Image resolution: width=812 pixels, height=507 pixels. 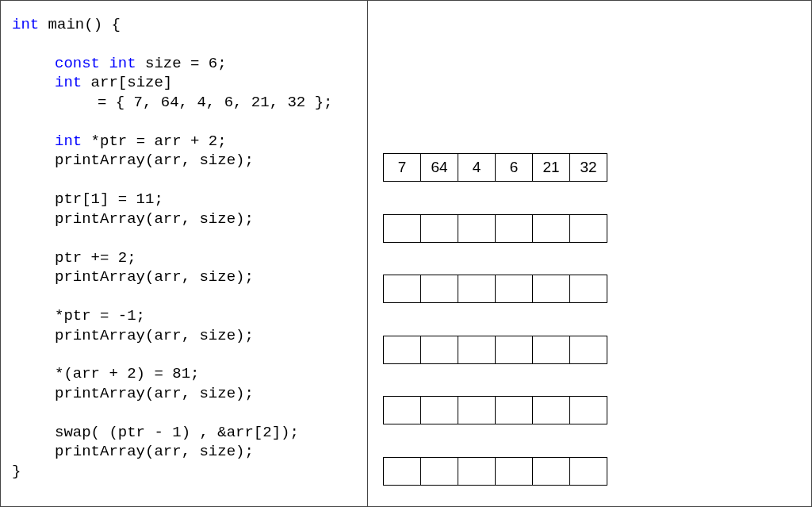 I want to click on keyword-const: const, so click(x=78, y=63).